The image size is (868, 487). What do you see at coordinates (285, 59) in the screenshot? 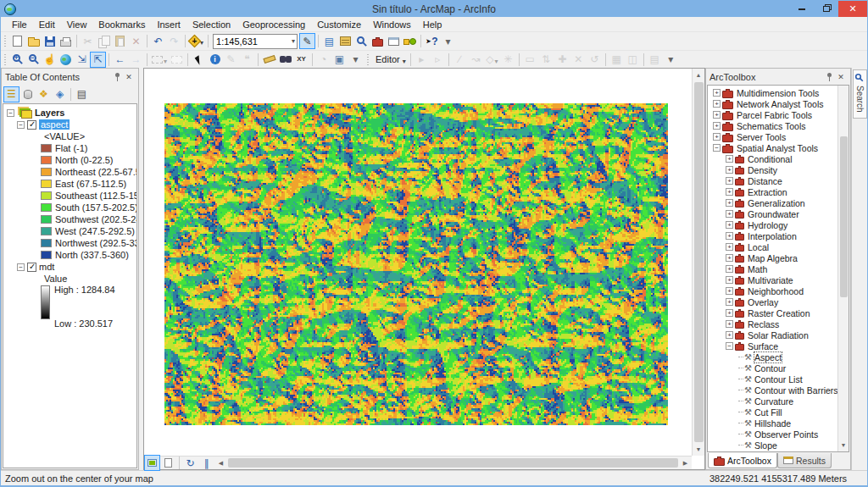
I see `find-button` at bounding box center [285, 59].